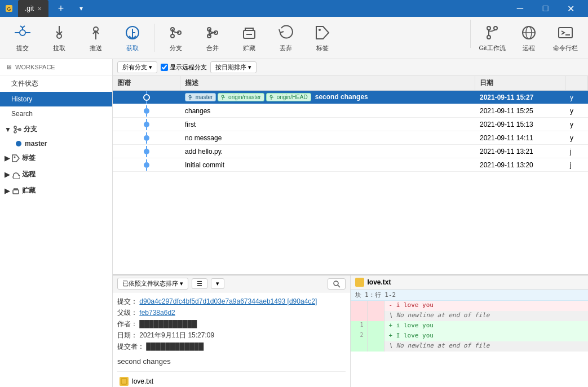  Describe the element at coordinates (520, 124) in the screenshot. I see `date-cell-3: 2021-09-11 15:13` at that location.